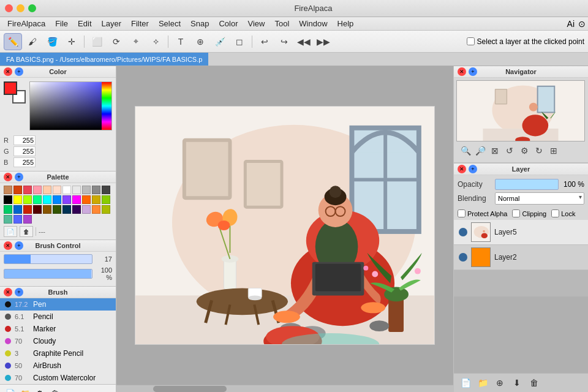 This screenshot has width=588, height=392. What do you see at coordinates (58, 378) in the screenshot?
I see `brush-list-item: 70Custom Watercolor` at bounding box center [58, 378].